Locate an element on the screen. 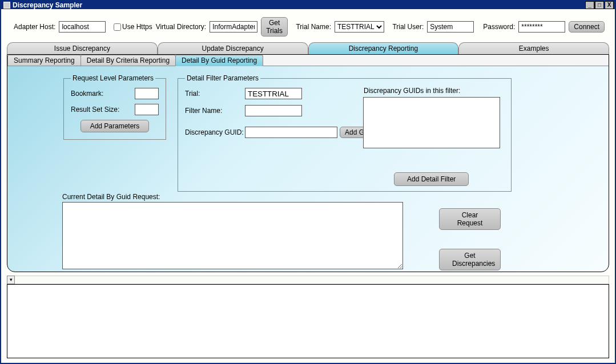 This screenshot has height=364, width=616. sub-tab-summary: Summary Reporting is located at coordinates (45, 60).